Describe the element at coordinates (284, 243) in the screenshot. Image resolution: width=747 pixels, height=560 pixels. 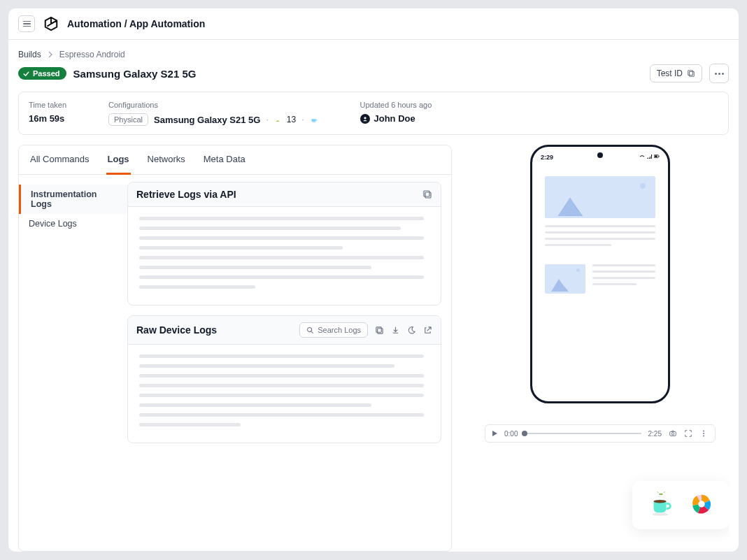
I see `card-retrieve-logs-api: Retrieve Logs via API` at that location.